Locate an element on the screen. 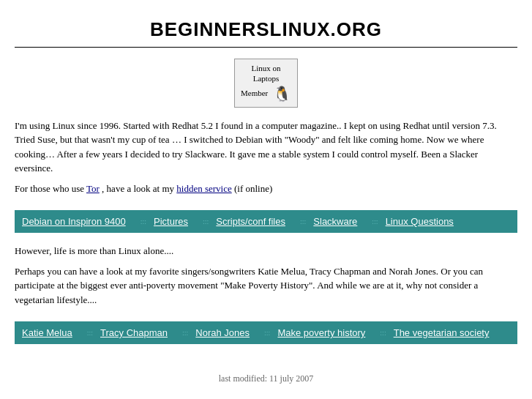 Image resolution: width=532 pixels, height=399 pixels. nav-make-poverty-history: Make poverty history is located at coordinates (321, 332).